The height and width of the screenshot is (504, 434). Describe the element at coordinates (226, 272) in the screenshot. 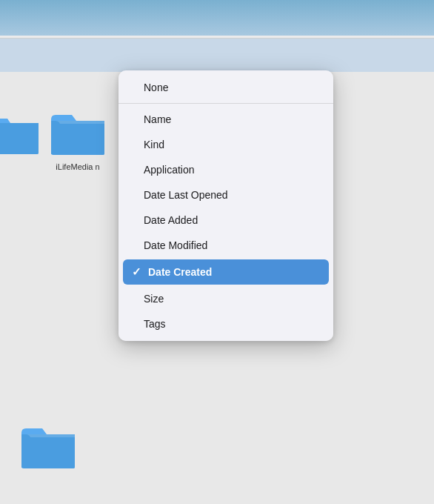

I see `menu-item-date-created: ✓ Date Created` at that location.